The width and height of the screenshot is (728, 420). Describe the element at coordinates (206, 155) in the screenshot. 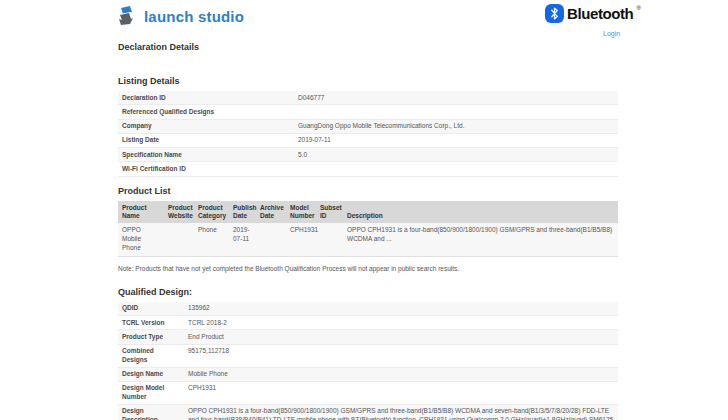

I see `row-label: Specification Name` at that location.